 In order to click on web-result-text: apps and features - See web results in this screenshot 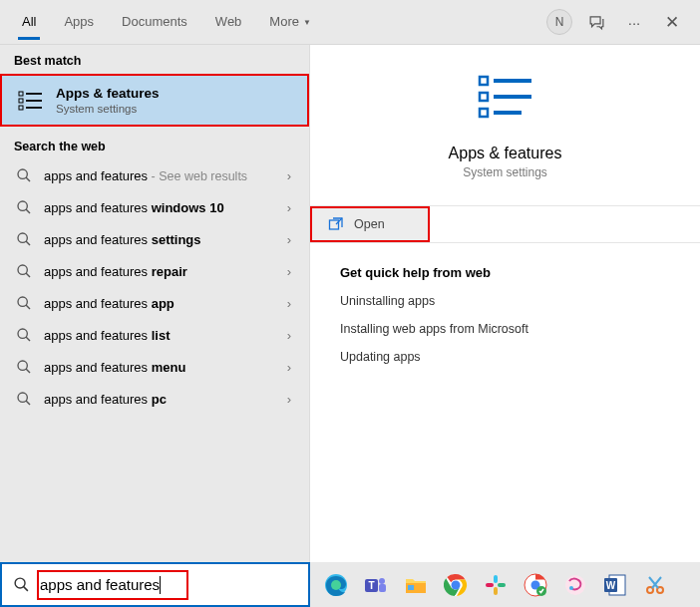, I will do `click(158, 175)`.